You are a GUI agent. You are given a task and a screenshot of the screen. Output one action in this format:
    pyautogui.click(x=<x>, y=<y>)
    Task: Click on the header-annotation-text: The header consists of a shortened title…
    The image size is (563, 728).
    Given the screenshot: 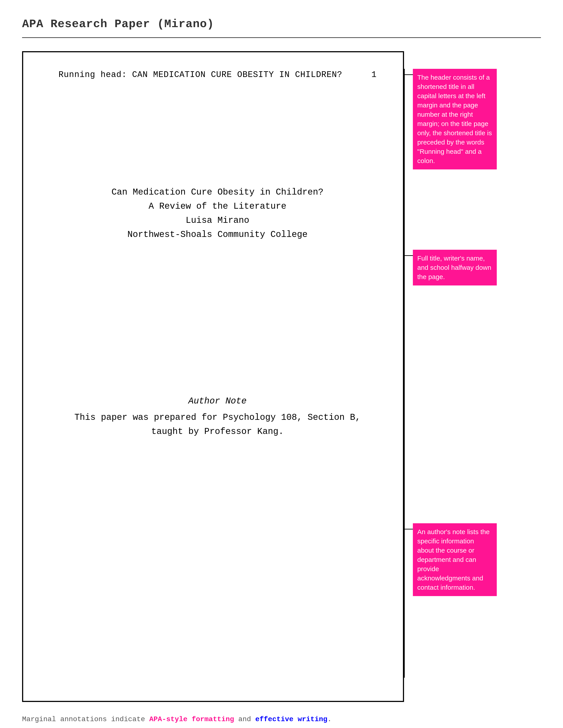 What is the action you would take?
    pyautogui.click(x=455, y=119)
    